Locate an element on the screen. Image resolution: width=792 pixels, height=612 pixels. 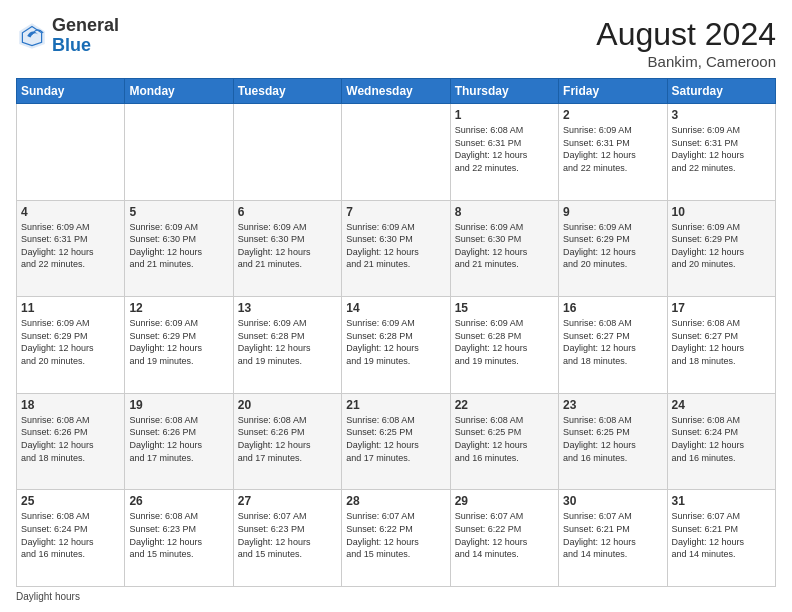
day-cell: 20Sunrise: 6:08 AM Sunset: 6:26 PM Dayli… is located at coordinates (287, 442).